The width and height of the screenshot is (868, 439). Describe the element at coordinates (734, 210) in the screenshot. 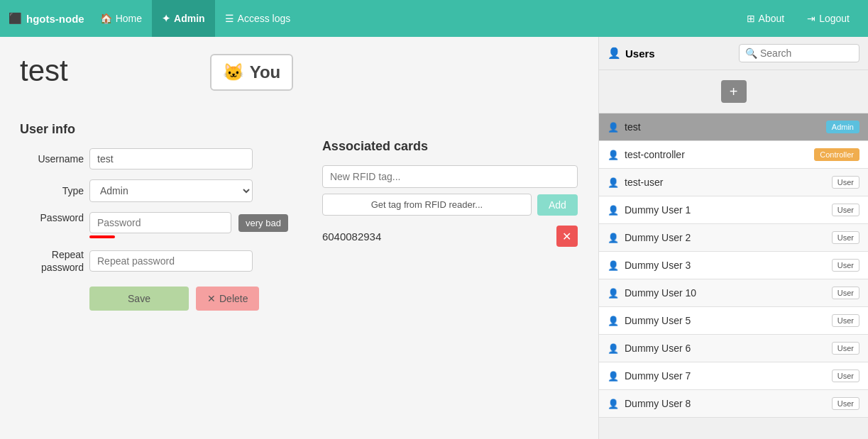

I see `user-list-item: 👤Dummy User 1User` at that location.